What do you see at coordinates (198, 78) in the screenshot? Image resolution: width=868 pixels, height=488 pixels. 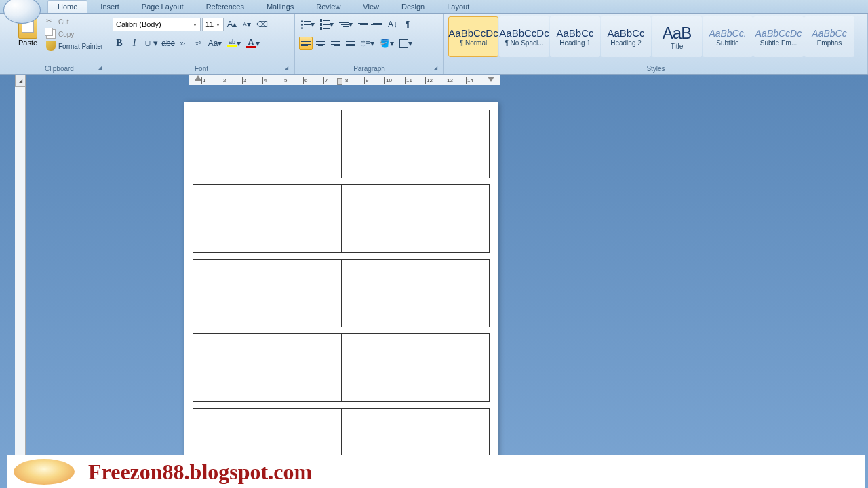 I see `indent-marker-left-icon` at bounding box center [198, 78].